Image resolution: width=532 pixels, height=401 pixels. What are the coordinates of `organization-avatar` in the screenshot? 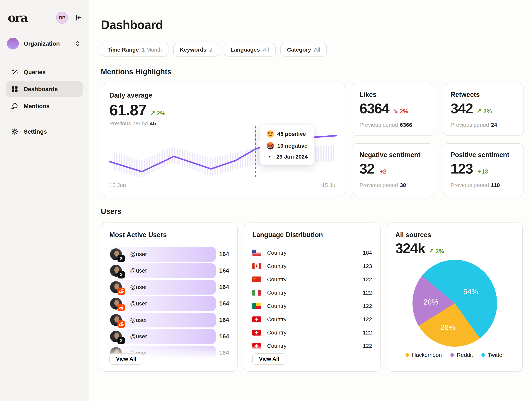 It's located at (13, 44).